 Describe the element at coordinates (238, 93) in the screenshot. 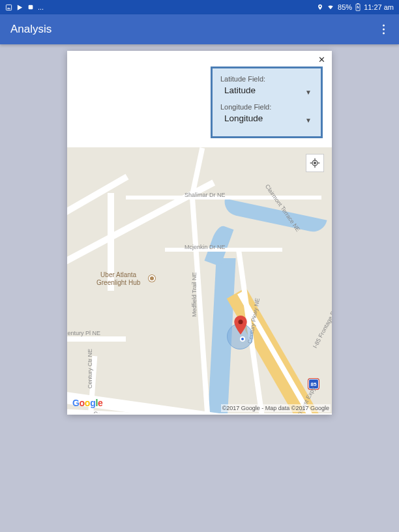

I see `latitude-field-value: Latitude` at that location.